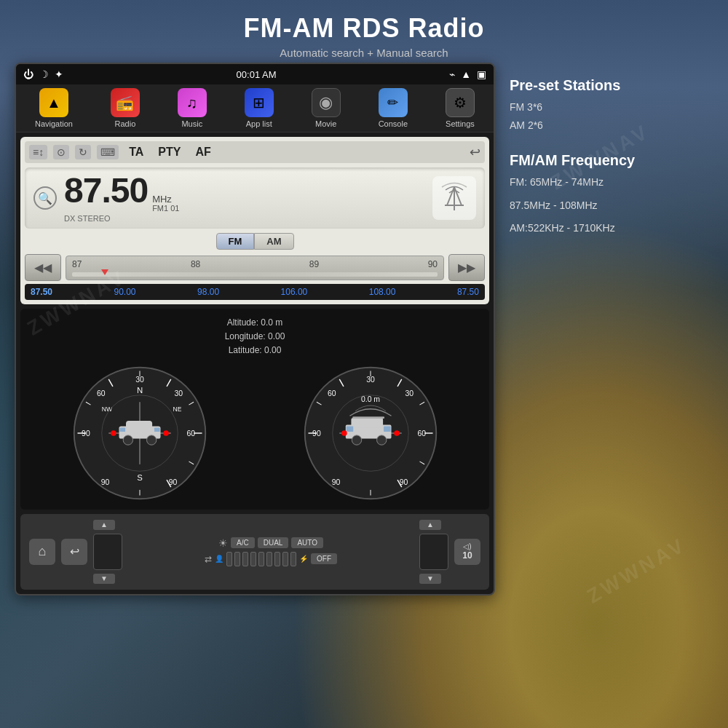  I want to click on mark-90: 90, so click(432, 264).